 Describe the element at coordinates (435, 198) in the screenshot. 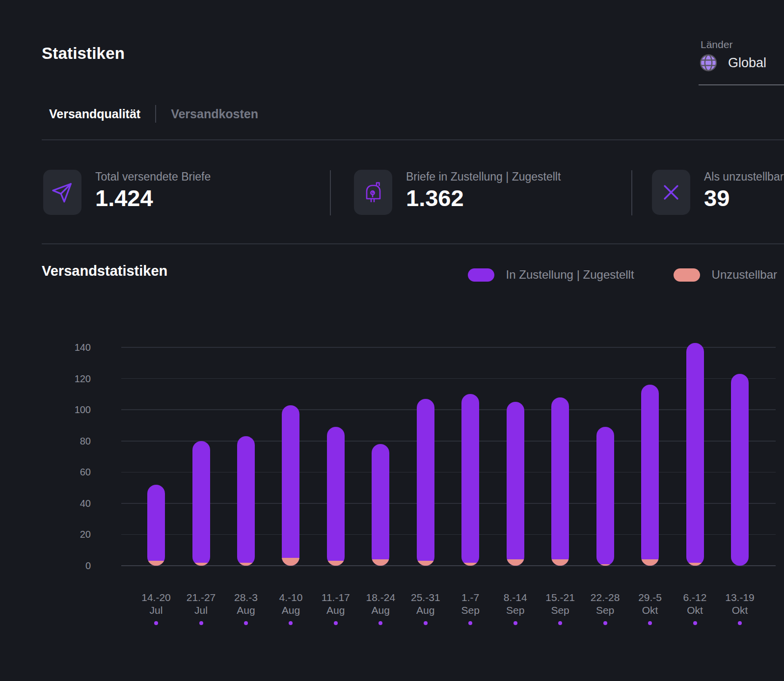

I see `stat-value: 1.362` at that location.